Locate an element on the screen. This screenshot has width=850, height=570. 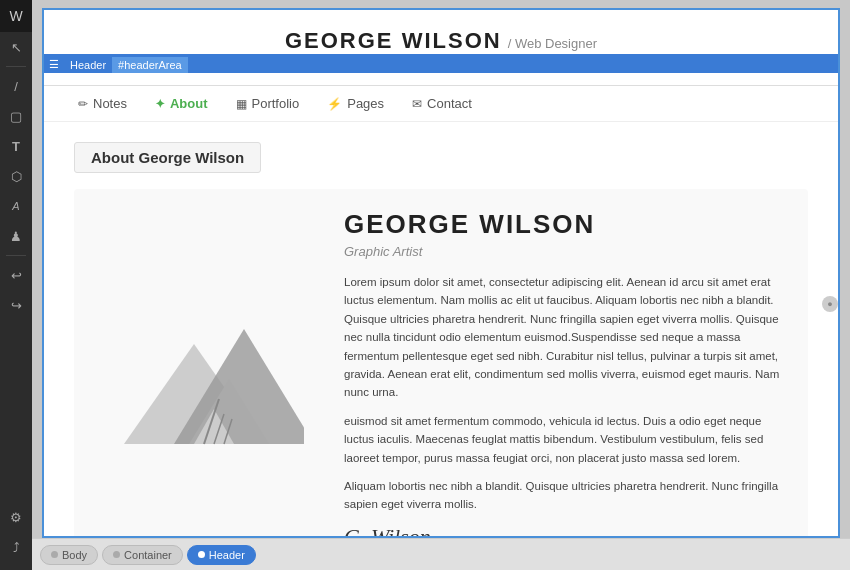
undo-icon: ↩ is located at coordinates (16, 275).